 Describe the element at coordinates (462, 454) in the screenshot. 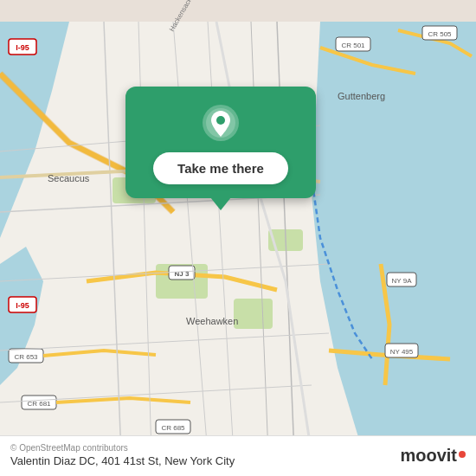

I see `moovit-logo-dot` at that location.